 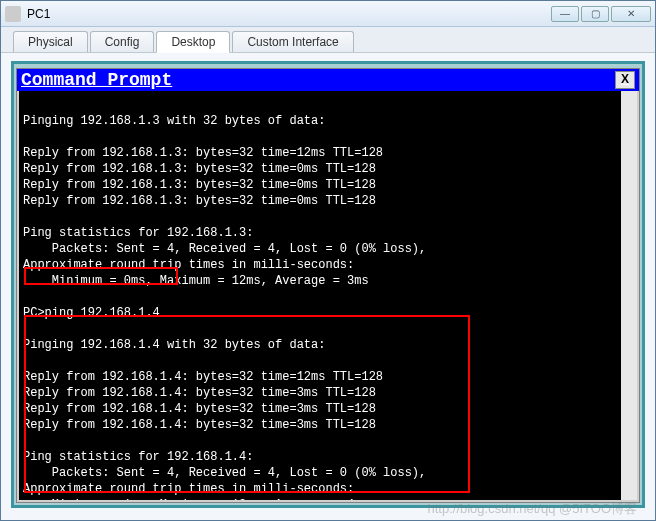 What do you see at coordinates (328, 40) in the screenshot?
I see `tab-strip: Physical Config Desktop Custom Interface` at bounding box center [328, 40].